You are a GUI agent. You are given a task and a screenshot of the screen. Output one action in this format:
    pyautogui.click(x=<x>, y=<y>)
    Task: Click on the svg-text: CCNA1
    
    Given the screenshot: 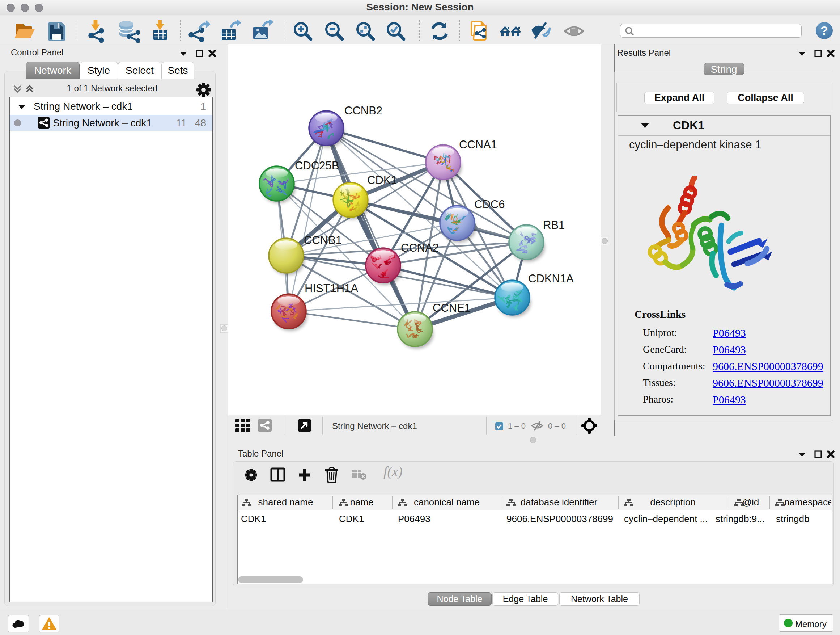 What is the action you would take?
    pyautogui.click(x=478, y=144)
    